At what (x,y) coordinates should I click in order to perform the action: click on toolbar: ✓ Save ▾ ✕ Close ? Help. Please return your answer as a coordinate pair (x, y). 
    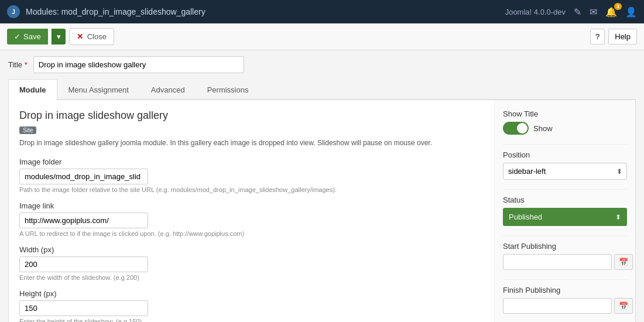
    Looking at the image, I should click on (322, 37).